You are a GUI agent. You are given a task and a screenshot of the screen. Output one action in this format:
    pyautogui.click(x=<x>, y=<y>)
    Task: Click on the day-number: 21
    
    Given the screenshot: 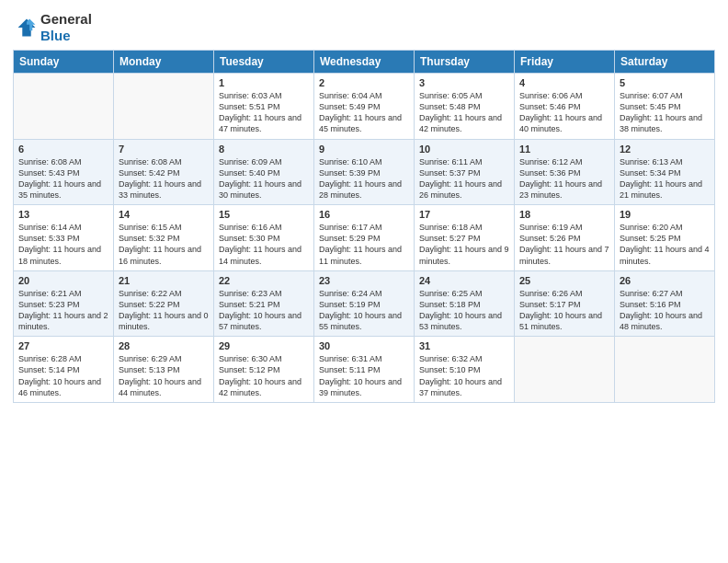 What is the action you would take?
    pyautogui.click(x=164, y=281)
    